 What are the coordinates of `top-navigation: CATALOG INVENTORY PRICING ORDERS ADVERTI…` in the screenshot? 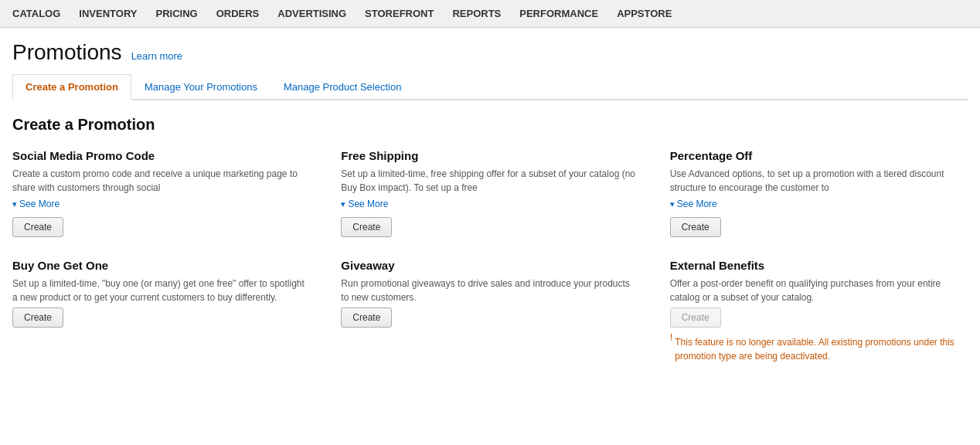 It's located at (490, 14).